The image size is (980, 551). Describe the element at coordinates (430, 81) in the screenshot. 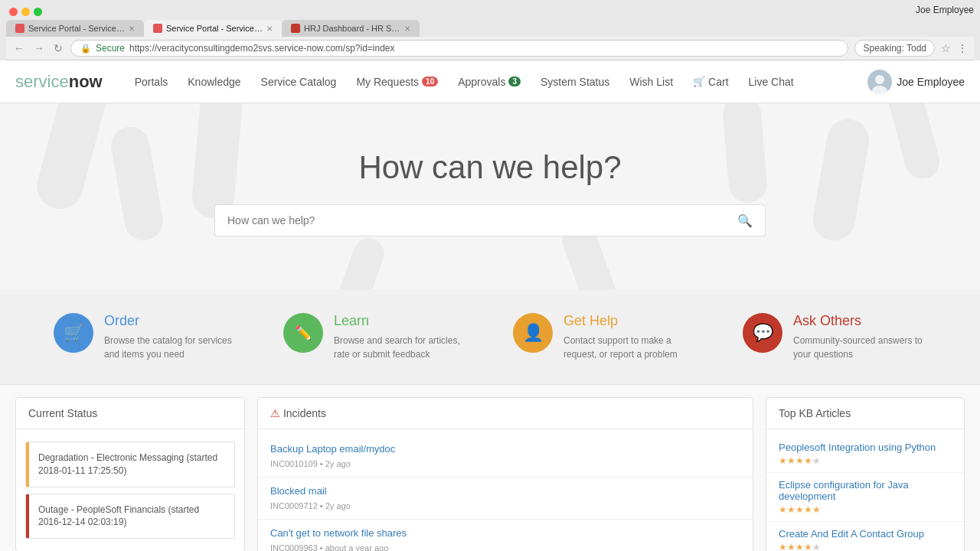

I see `my-requests-badge: 10` at that location.